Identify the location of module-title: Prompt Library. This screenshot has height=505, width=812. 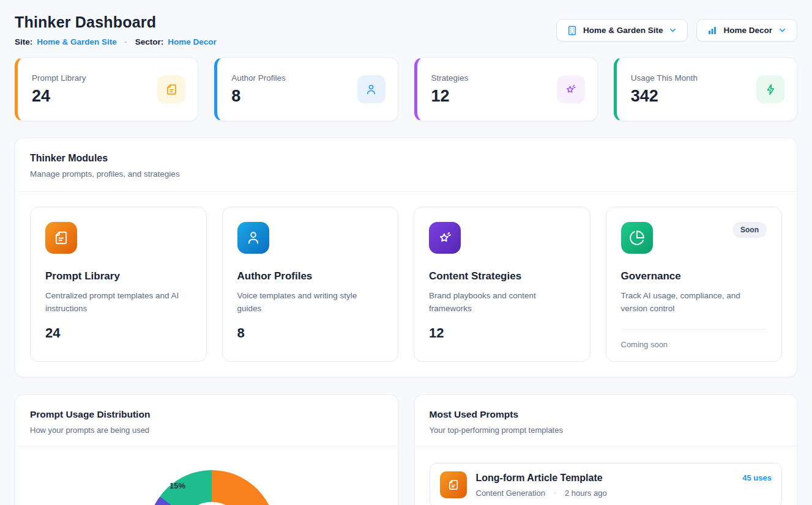
(119, 276).